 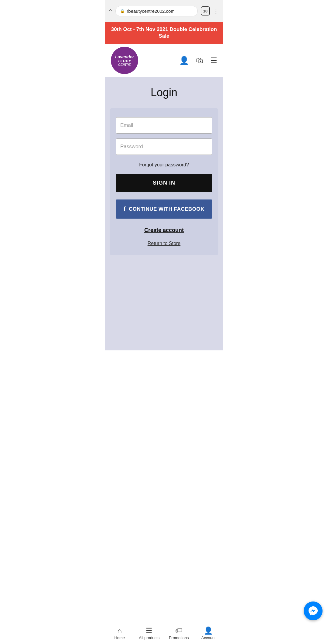 What do you see at coordinates (184, 61) in the screenshot?
I see `account-icon: 👤` at bounding box center [184, 61].